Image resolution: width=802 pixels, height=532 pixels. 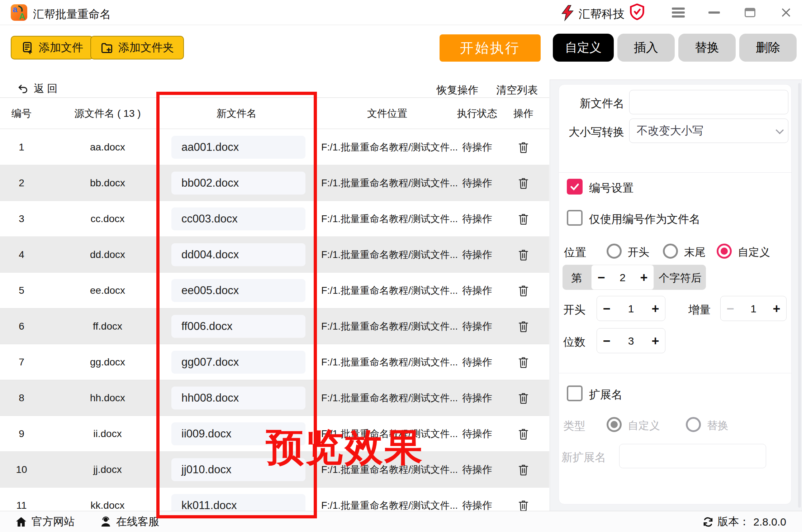 What do you see at coordinates (576, 278) in the screenshot?
I see `custom-position-prefix: 第` at bounding box center [576, 278].